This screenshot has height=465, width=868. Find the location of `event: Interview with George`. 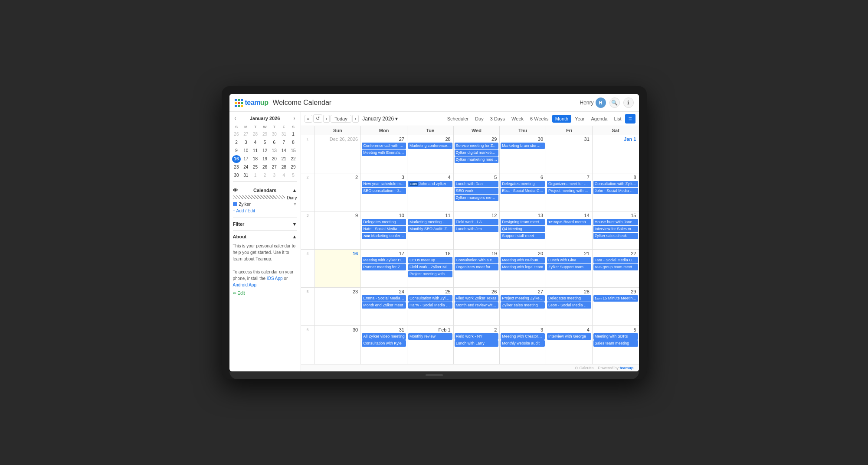

event: Interview with George is located at coordinates (569, 336).